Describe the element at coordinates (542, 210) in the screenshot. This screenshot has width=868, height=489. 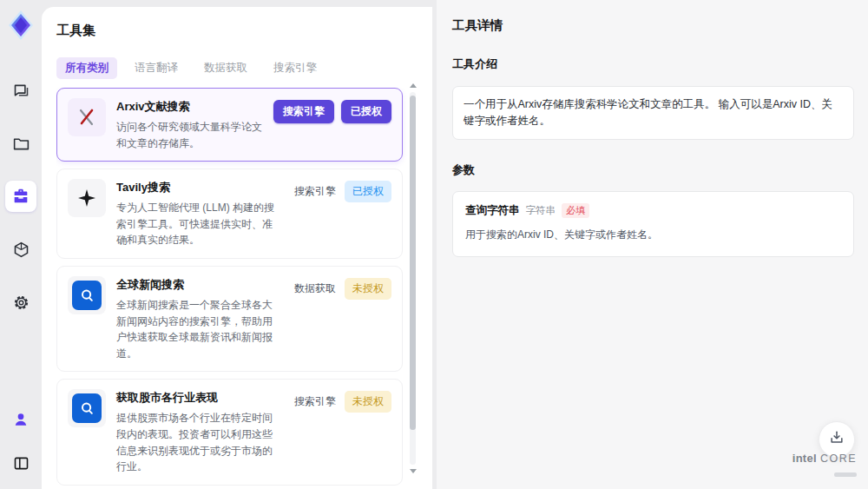
I see `parameter-type: 字符串` at that location.